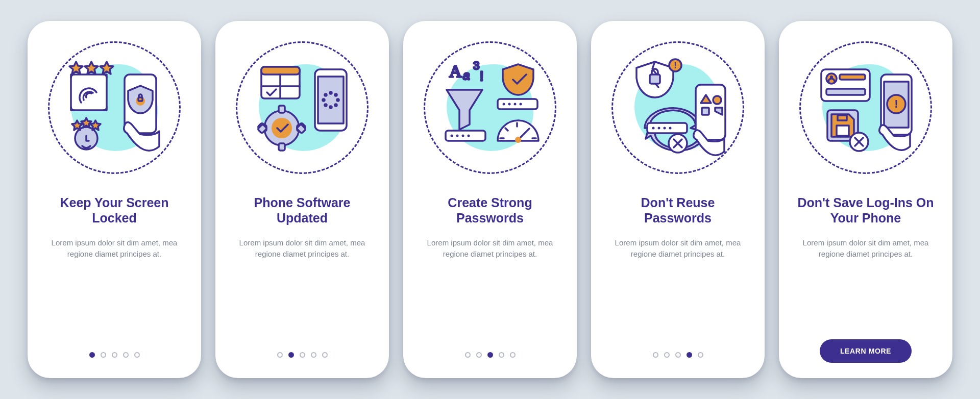 Image resolution: width=980 pixels, height=399 pixels. What do you see at coordinates (866, 351) in the screenshot?
I see `learn-more-button: LEARN MORE` at bounding box center [866, 351].